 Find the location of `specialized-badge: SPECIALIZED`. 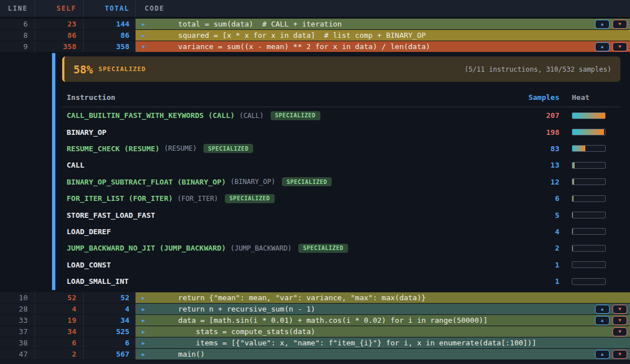

specialized-badge: SPECIALIZED is located at coordinates (296, 116).